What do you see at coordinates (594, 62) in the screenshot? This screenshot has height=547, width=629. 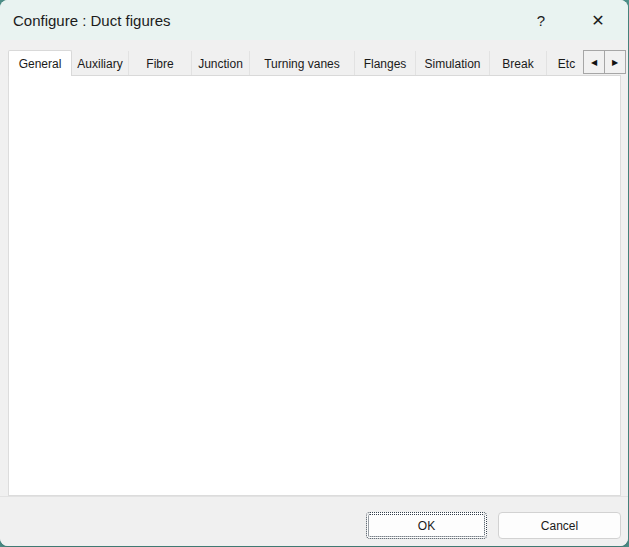 I see `arrow-left-icon: ◀` at bounding box center [594, 62].